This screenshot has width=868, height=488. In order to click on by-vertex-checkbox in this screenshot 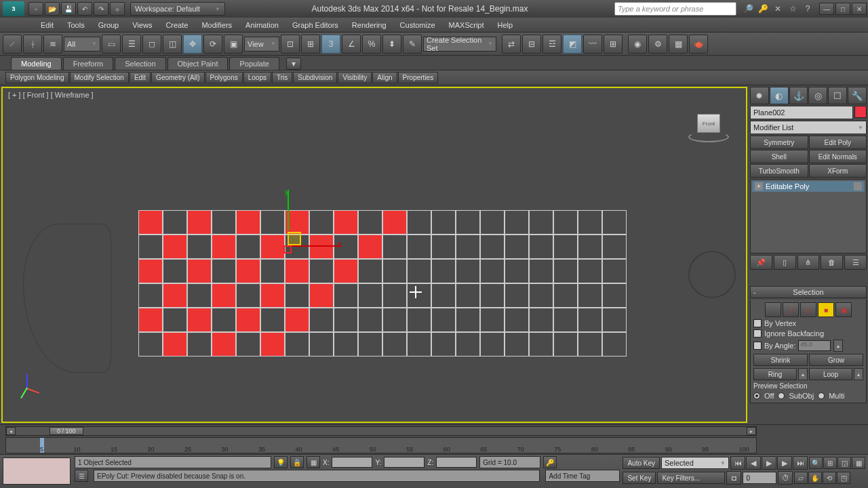, I will do `click(757, 323)`.